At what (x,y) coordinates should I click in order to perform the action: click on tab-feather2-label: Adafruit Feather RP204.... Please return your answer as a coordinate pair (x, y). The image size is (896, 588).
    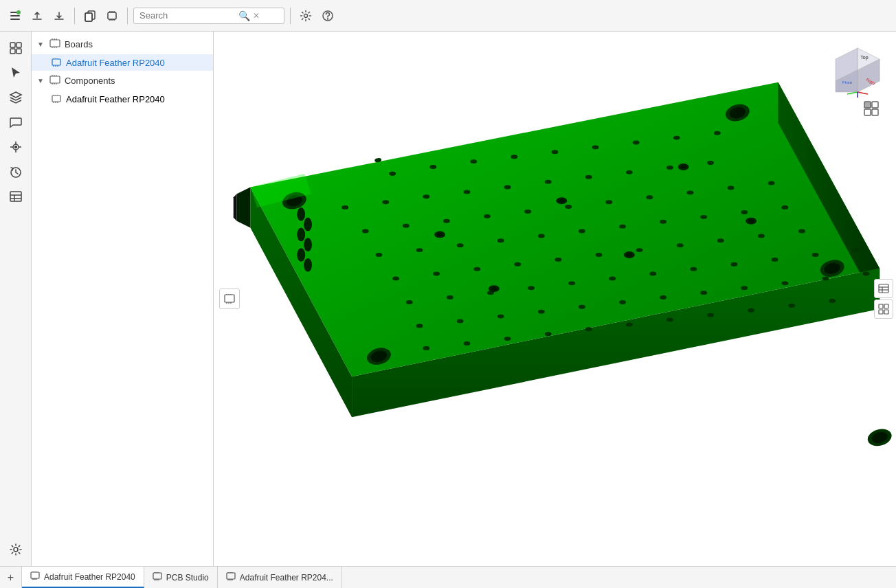
    Looking at the image, I should click on (287, 578).